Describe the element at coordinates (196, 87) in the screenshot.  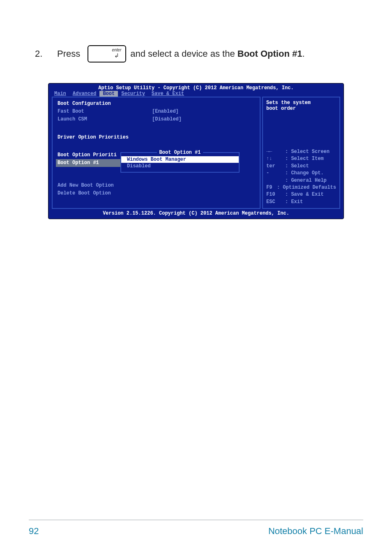
I see `bios-title: Aptio Setup Utility - Copyright (C) 2012…` at that location.